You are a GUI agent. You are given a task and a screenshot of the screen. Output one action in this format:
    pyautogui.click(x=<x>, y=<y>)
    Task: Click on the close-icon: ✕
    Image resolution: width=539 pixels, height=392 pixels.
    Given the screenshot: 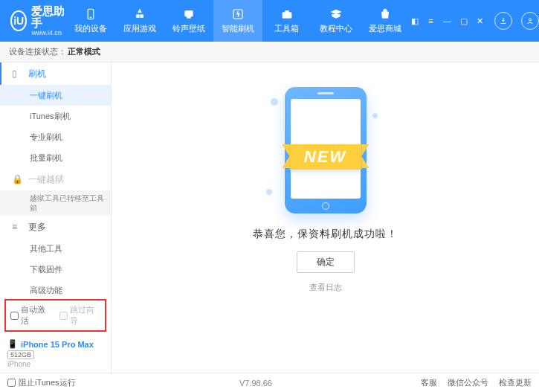 What is the action you would take?
    pyautogui.click(x=480, y=21)
    